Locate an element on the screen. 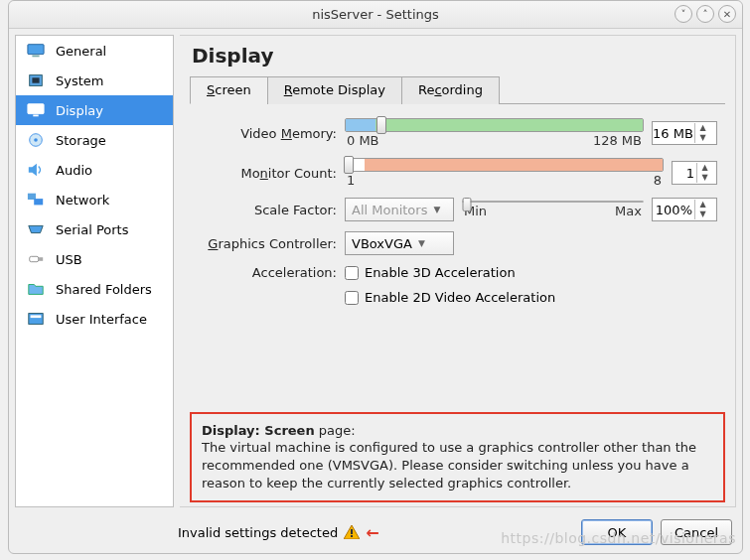 The height and width of the screenshot is (560, 750). sidebar-item-label: Shared Folders is located at coordinates (103, 290).